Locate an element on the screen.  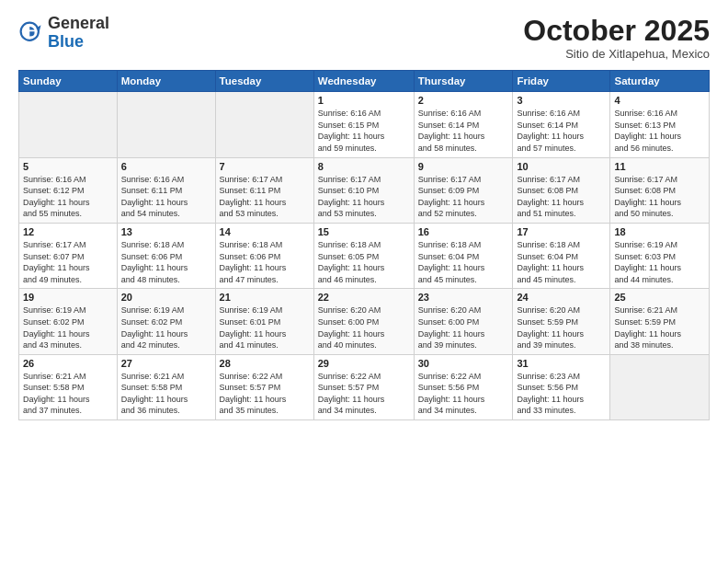
day-number: 11 is located at coordinates (660, 167).